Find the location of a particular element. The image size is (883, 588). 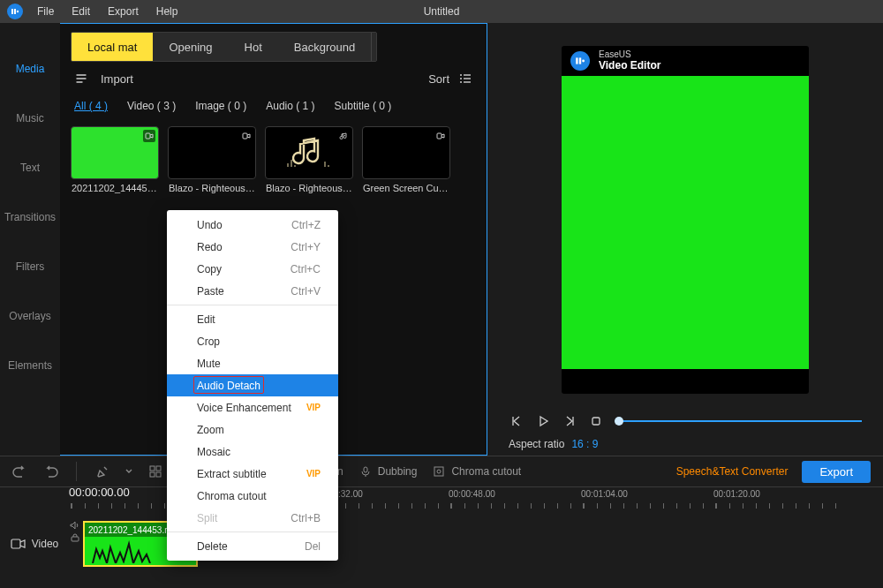

filter-audio: Audio ( 1 ) is located at coordinates (290, 106).